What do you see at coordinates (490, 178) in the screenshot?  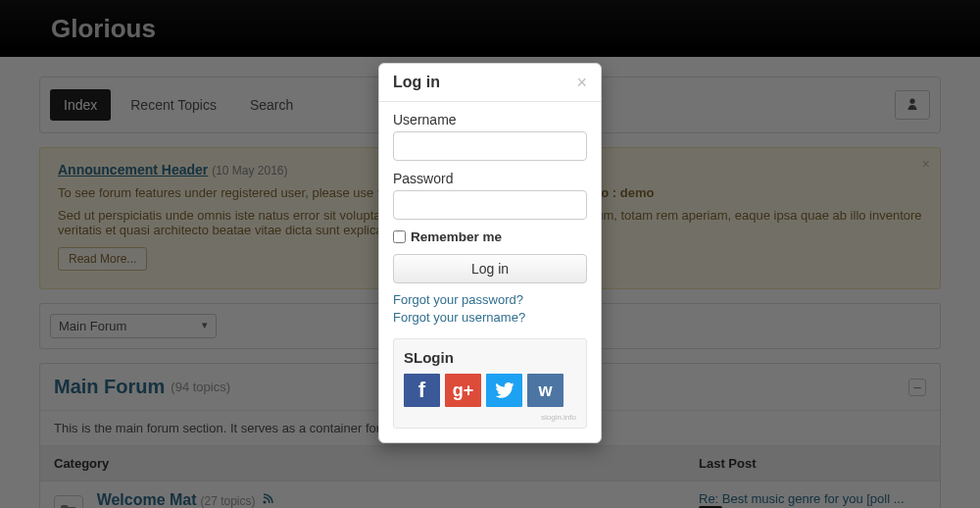 I see `password-label: Password` at bounding box center [490, 178].